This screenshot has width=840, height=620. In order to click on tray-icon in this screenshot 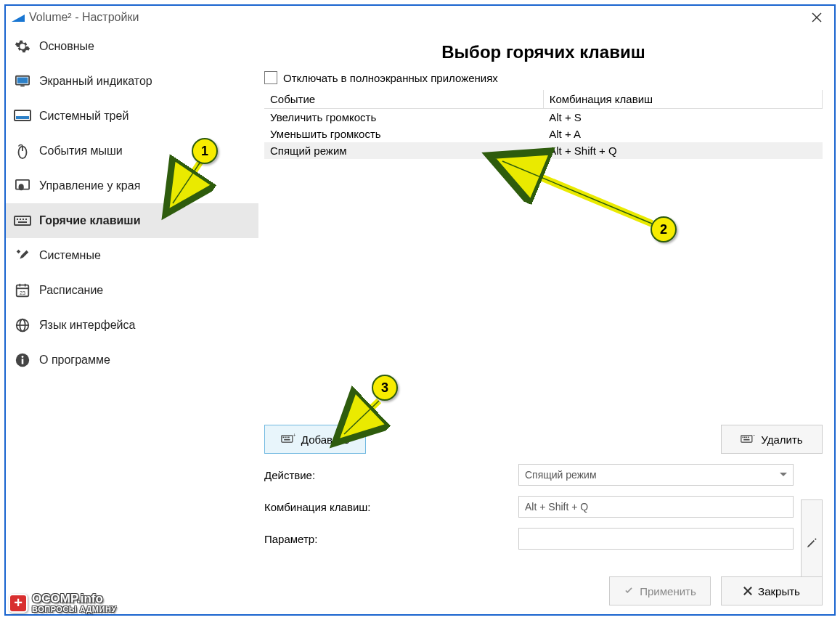, I will do `click(23, 116)`.